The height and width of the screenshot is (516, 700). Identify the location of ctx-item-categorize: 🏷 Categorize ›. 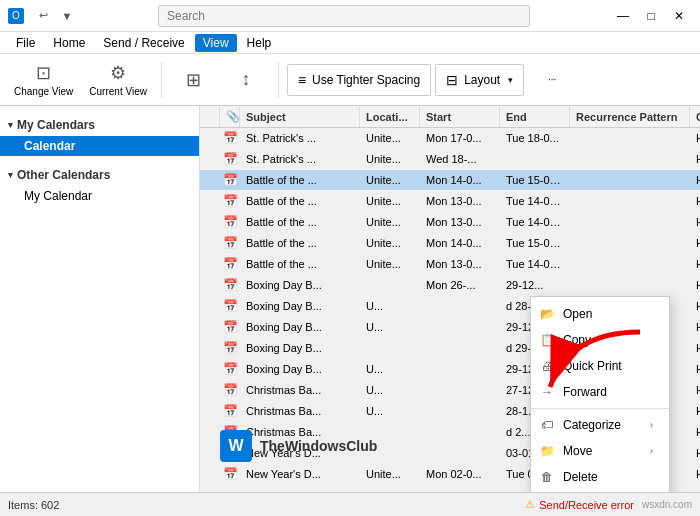
(600, 425).